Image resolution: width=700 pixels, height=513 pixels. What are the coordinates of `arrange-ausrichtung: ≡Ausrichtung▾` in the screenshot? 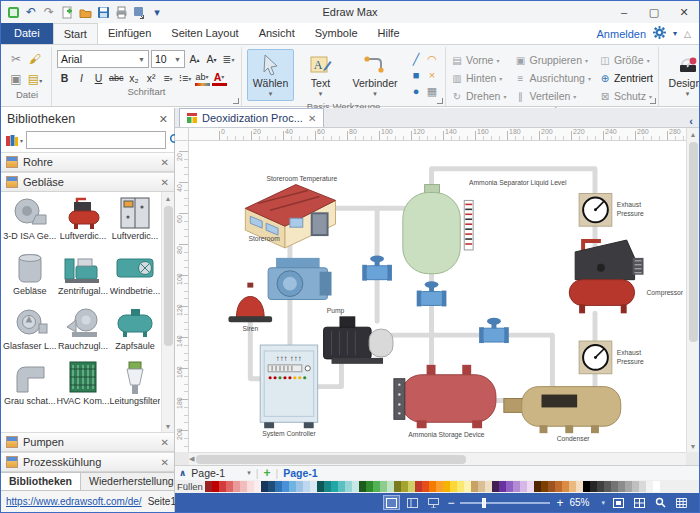 It's located at (552, 78).